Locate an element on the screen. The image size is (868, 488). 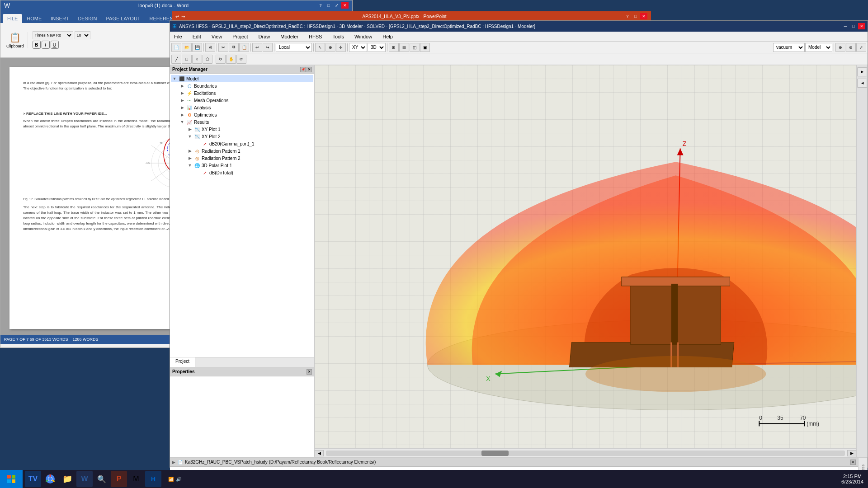
word-minimize-btn: ? is located at coordinates (321, 5).